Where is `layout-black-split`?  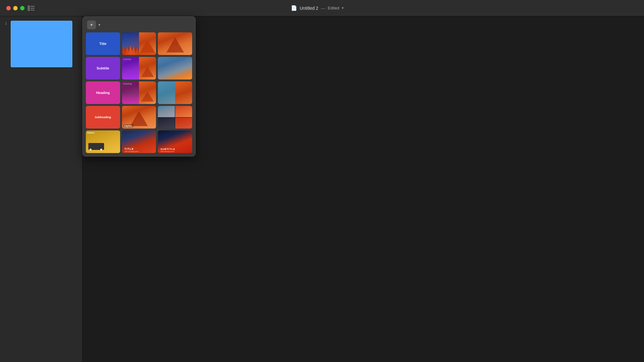 layout-black-split is located at coordinates (175, 117).